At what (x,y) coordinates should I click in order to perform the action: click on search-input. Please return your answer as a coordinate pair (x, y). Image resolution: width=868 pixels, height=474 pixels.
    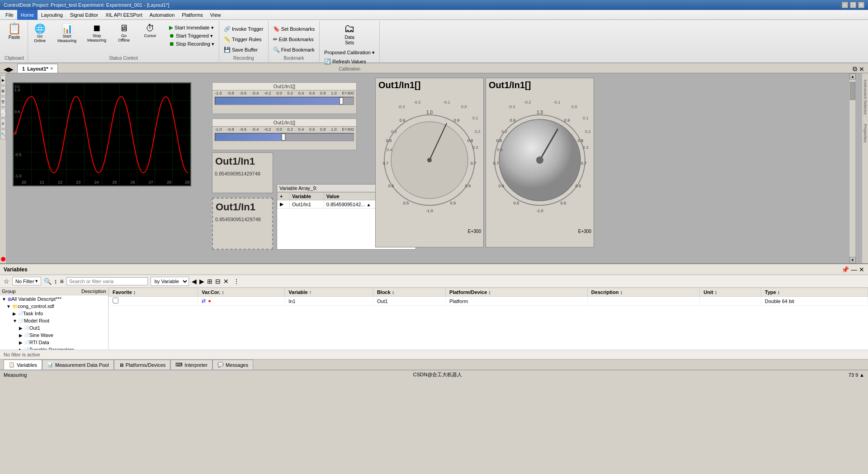
    Looking at the image, I should click on (107, 281).